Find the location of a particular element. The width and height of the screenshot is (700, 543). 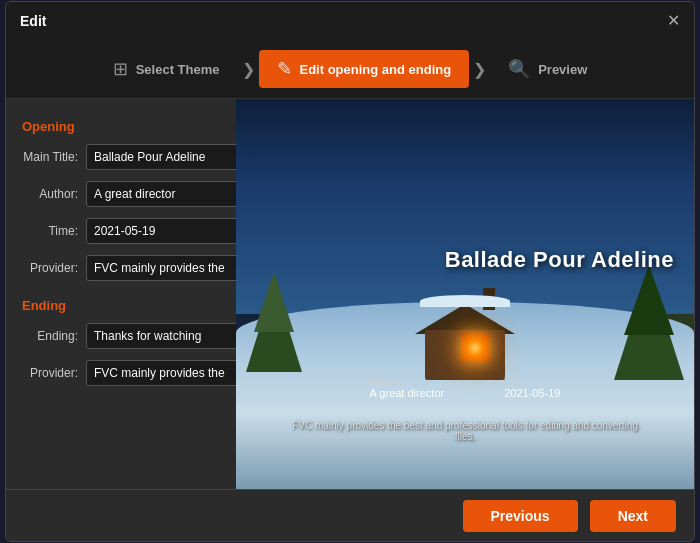

author-info: Author: A great director is located at coordinates (408, 388).